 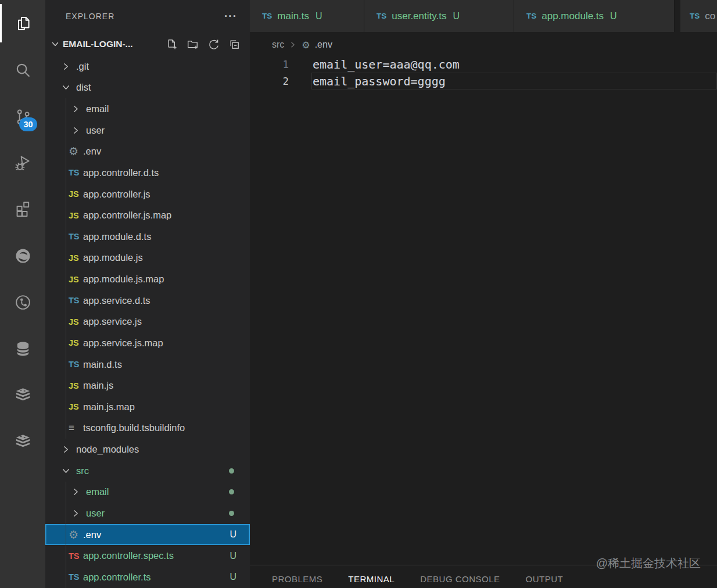 What do you see at coordinates (148, 173) in the screenshot?
I see `tree-item: TSapp.controller.d.ts` at bounding box center [148, 173].